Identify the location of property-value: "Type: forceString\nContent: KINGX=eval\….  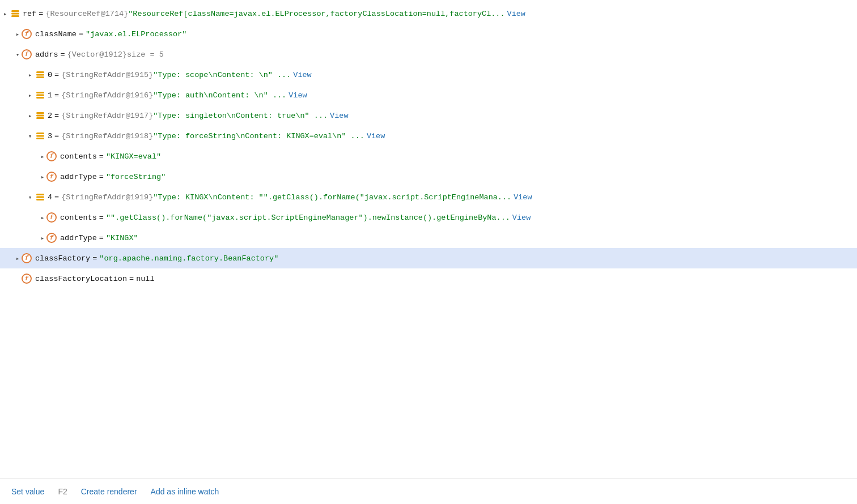
(258, 136).